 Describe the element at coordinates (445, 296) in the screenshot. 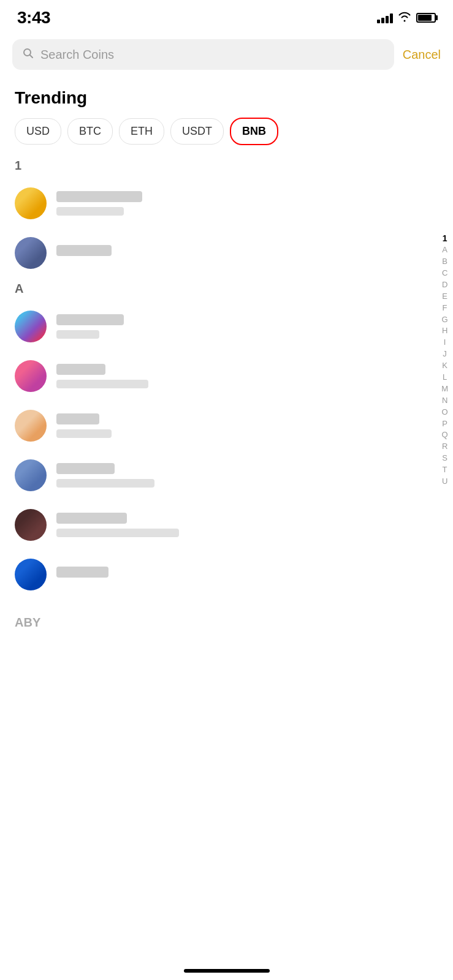

I see `alpha-e: E` at that location.